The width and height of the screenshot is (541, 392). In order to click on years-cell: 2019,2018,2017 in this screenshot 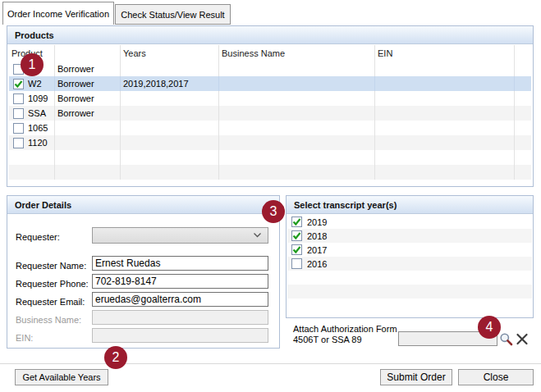, I will do `click(170, 84)`.